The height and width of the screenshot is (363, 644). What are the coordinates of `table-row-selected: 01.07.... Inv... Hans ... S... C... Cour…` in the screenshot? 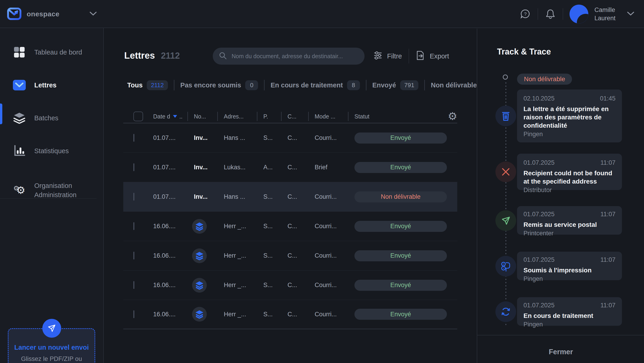 It's located at (290, 197).